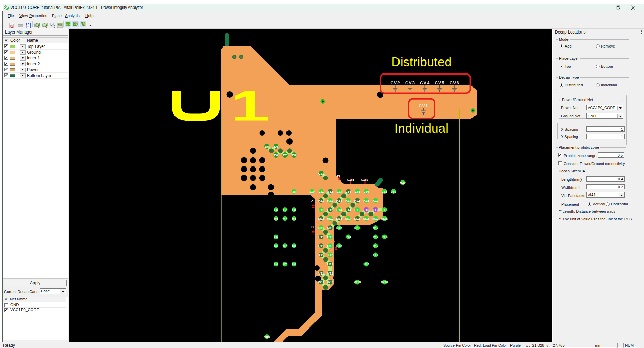  Describe the element at coordinates (357, 219) in the screenshot. I see `svg-text: M15` at that location.